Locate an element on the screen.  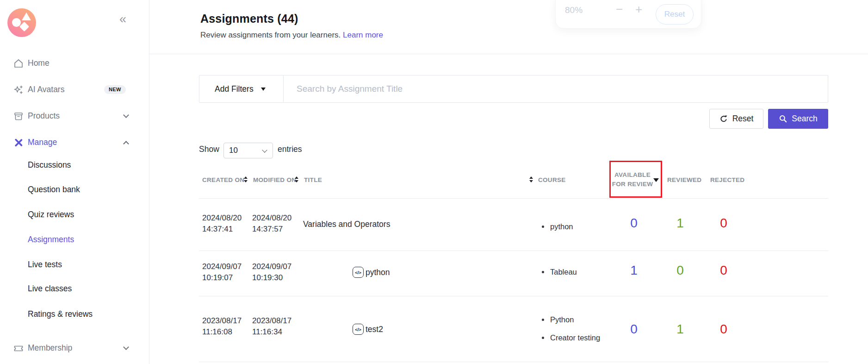
reset-button-label: Reset is located at coordinates (743, 119).